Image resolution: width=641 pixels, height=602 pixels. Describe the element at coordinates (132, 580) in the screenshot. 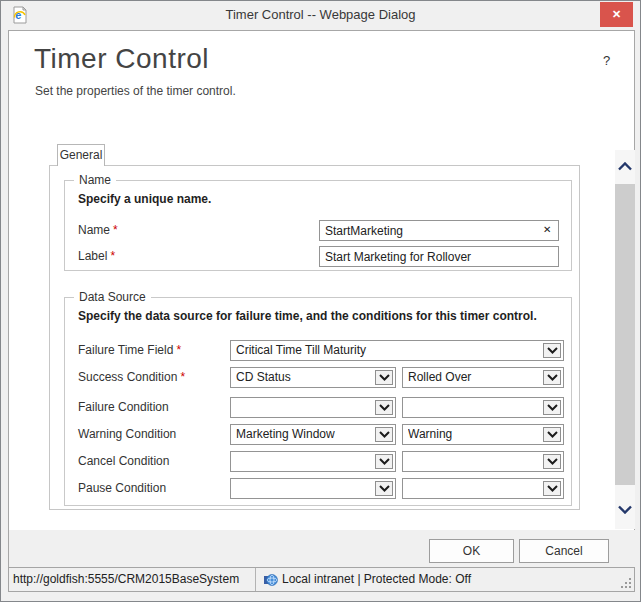

I see `status-url: http://goldfish:5555/CRM2015BaseSystem` at that location.